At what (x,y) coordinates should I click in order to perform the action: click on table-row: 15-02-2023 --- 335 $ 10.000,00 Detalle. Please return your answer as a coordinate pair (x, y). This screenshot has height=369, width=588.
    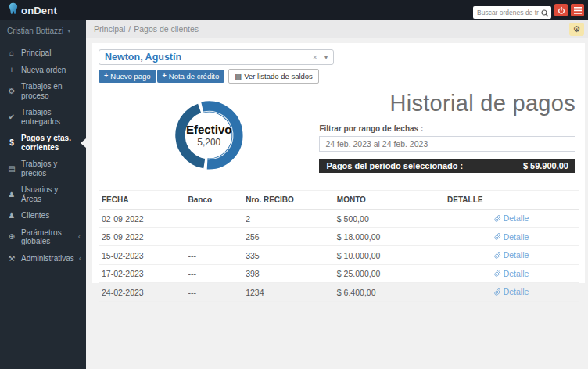
    Looking at the image, I should click on (339, 256).